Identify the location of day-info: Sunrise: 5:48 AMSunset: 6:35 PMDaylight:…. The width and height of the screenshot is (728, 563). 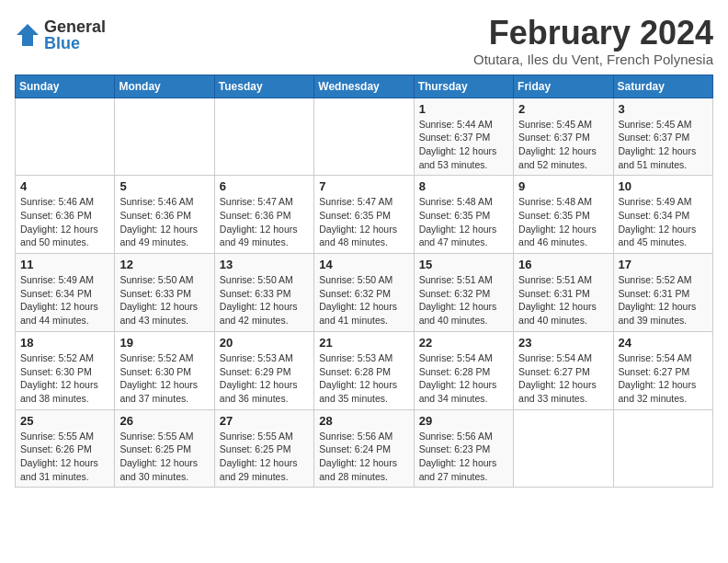
(563, 223).